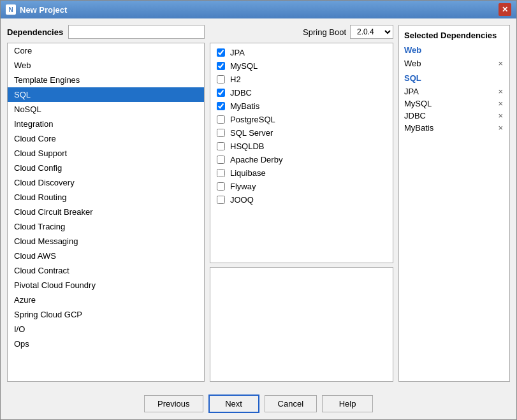  I want to click on title-bar-text: New Project, so click(43, 10).